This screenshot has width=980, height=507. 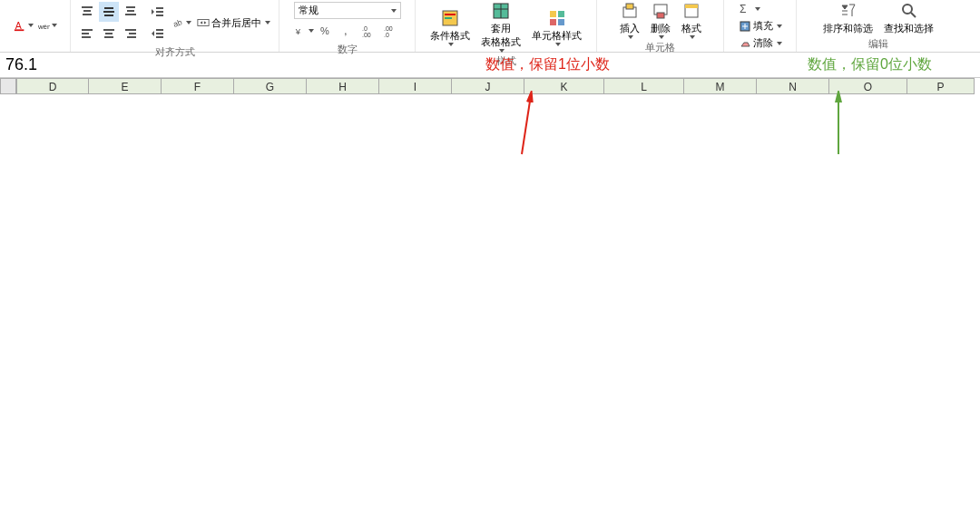 I want to click on col-header-P: P, so click(x=941, y=86).